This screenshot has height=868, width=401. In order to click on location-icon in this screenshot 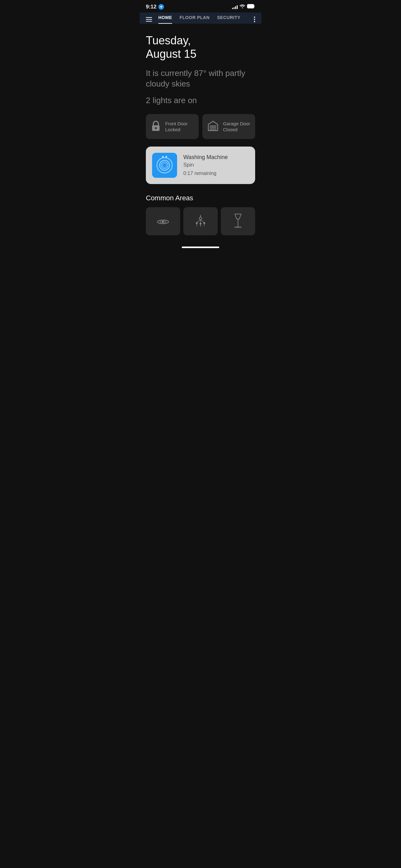, I will do `click(161, 7)`.